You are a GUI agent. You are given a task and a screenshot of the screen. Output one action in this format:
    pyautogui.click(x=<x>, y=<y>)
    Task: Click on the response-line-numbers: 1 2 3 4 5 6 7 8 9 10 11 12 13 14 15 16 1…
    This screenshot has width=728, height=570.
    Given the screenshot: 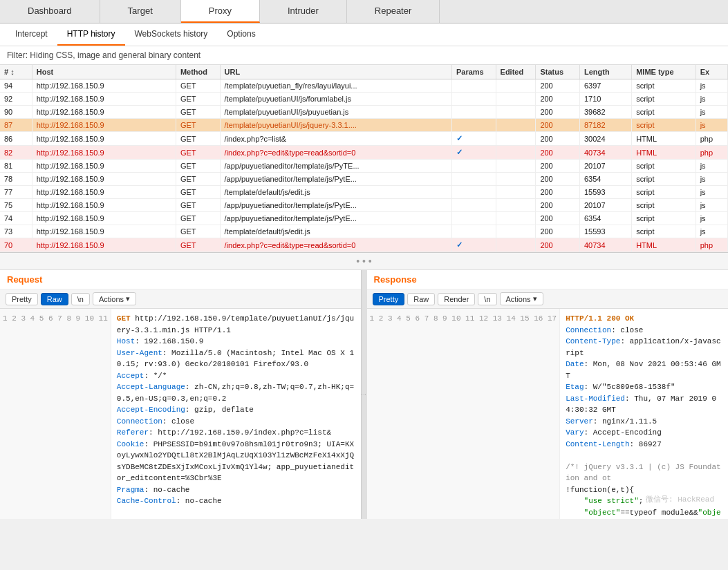 What is the action you would take?
    pyautogui.click(x=464, y=414)
    